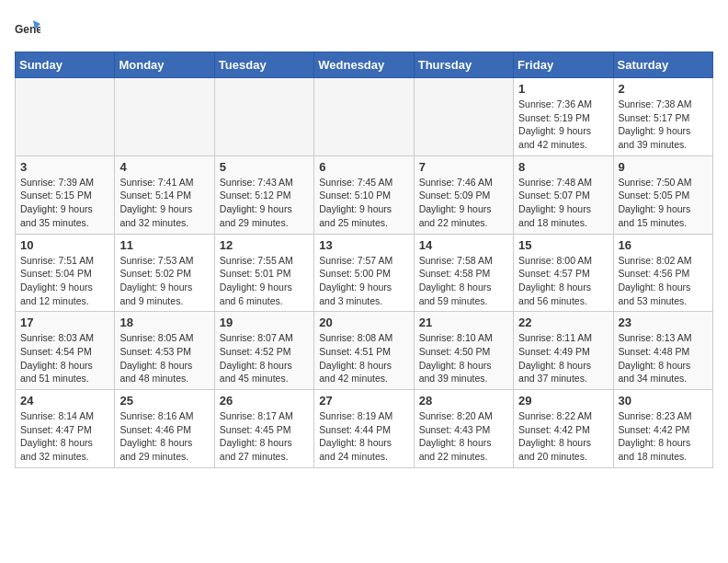  I want to click on week-row-2: 3Sunrise: 7:39 AM Sunset: 5:15 PM Daylig…, so click(364, 195).